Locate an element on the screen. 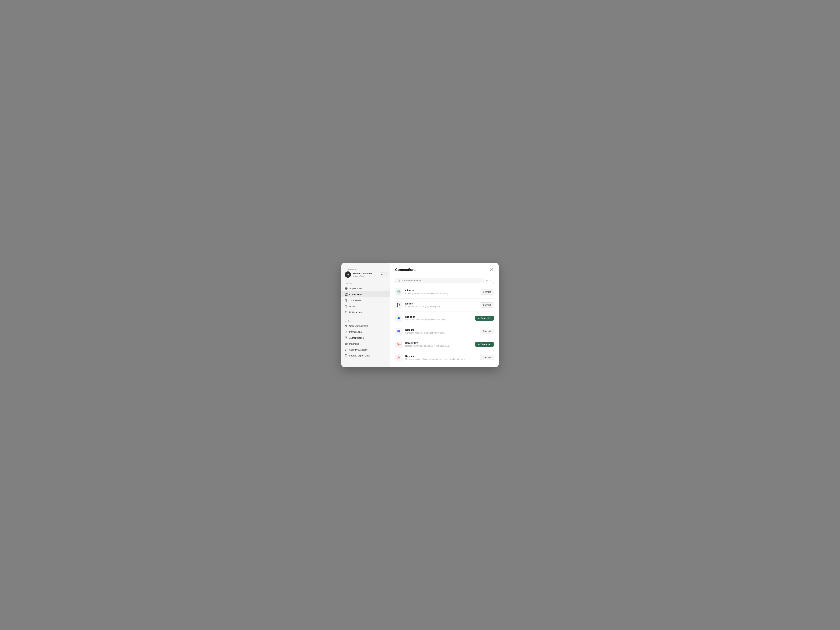 The height and width of the screenshot is (630, 840). timezone-icon is located at coordinates (346, 300).